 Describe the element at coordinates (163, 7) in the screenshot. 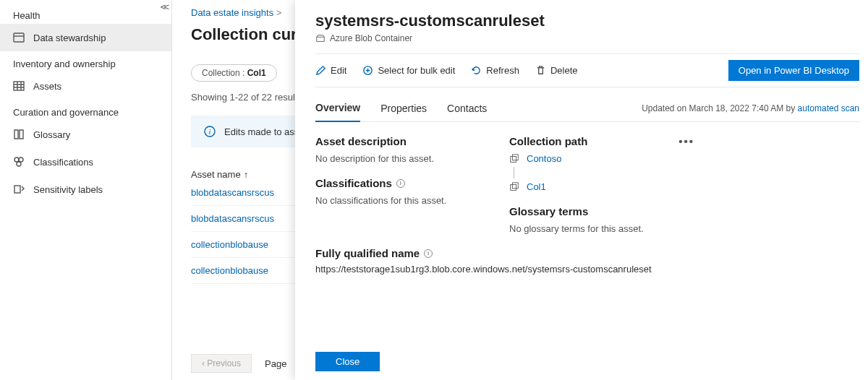

I see `sidebar-collapse-button: <<` at that location.